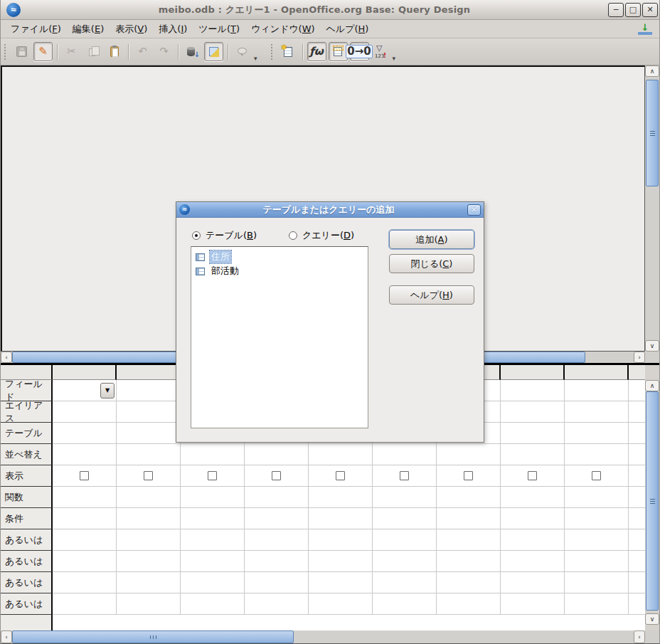 The height and width of the screenshot is (644, 660). I want to click on grid-horizontal-scrollbar: ‹ ›, so click(323, 637).